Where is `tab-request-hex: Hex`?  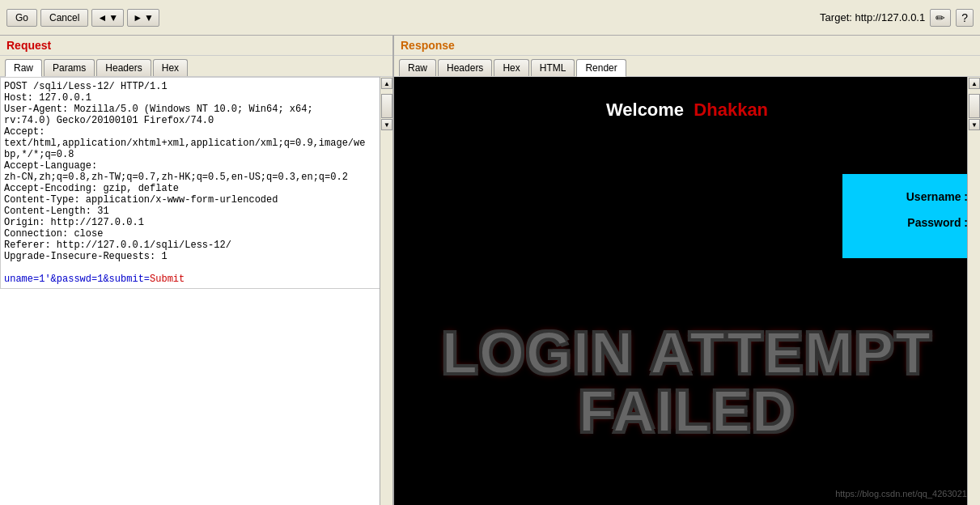 tab-request-hex: Hex is located at coordinates (170, 68).